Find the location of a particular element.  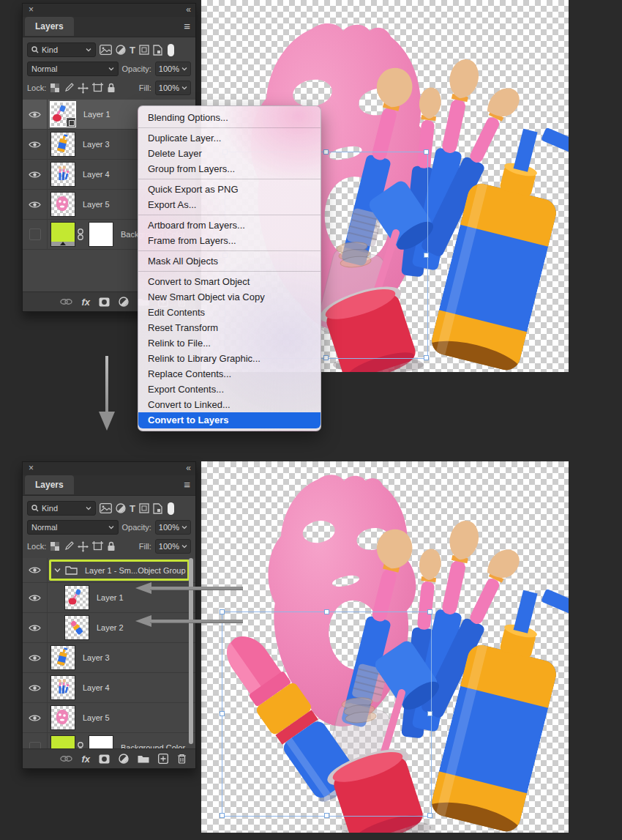

menu-item-quick-export-png: Quick Export as PNG is located at coordinates (230, 189).